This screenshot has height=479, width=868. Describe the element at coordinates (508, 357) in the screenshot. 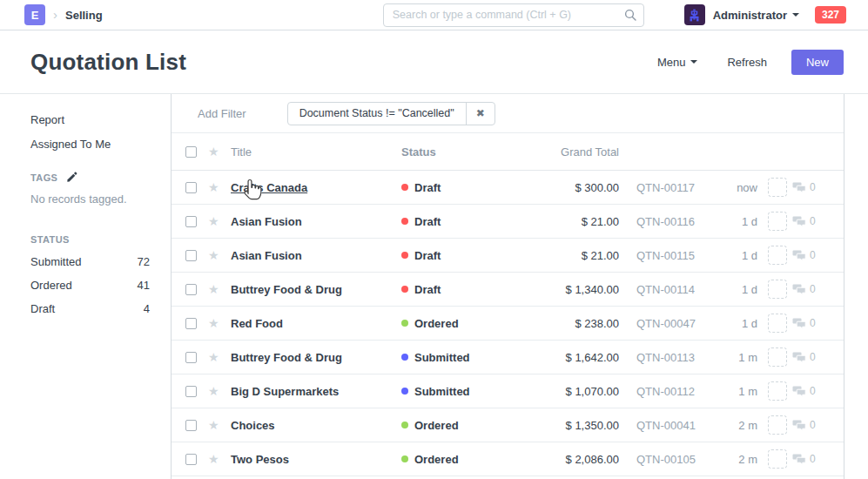

I see `table-row: ★ Buttrey Food & Drug Submitted $ 1,642.…` at that location.